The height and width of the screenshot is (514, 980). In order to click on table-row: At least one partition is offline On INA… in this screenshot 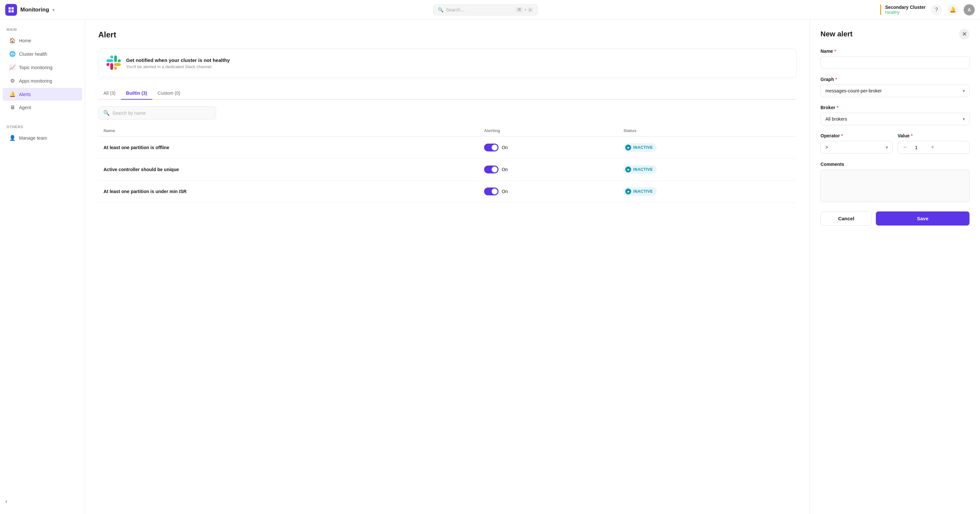, I will do `click(447, 148)`.